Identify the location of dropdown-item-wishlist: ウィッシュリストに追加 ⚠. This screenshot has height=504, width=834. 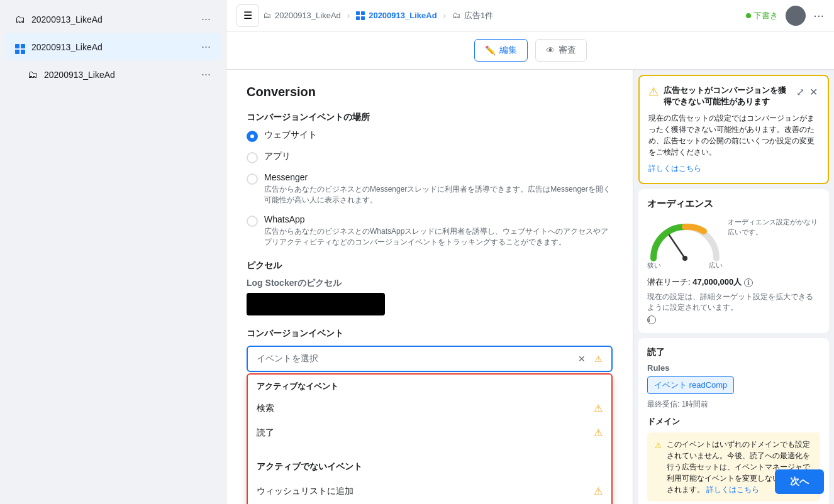
(430, 491).